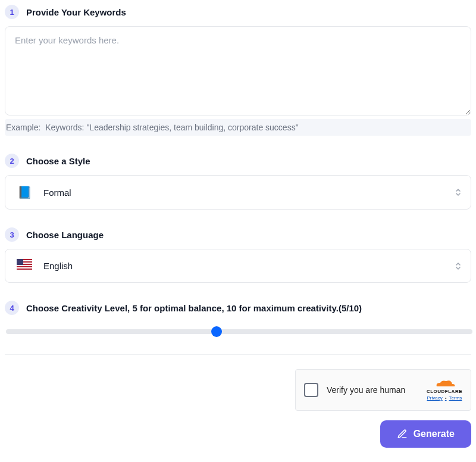 This screenshot has height=462, width=476. What do you see at coordinates (445, 398) in the screenshot?
I see `captcha-links: Privacy • Terms` at bounding box center [445, 398].